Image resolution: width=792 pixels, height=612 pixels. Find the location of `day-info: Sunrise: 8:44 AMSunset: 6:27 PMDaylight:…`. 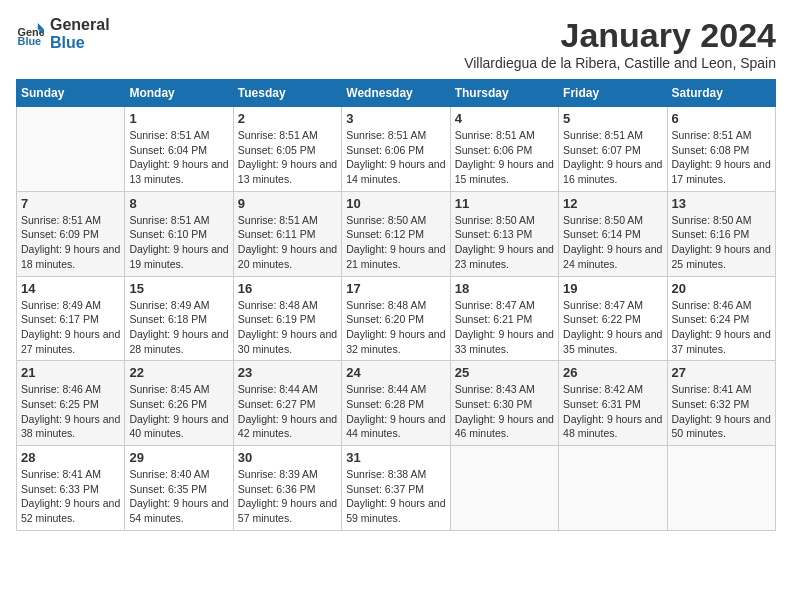

day-info: Sunrise: 8:44 AMSunset: 6:27 PMDaylight:… is located at coordinates (288, 412).